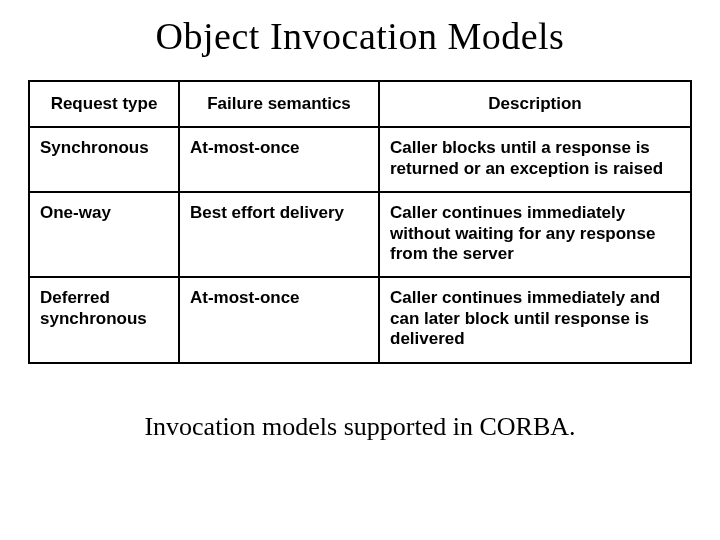 The width and height of the screenshot is (720, 540). What do you see at coordinates (535, 160) in the screenshot?
I see `cell-description: Caller blocks until a response is return…` at bounding box center [535, 160].